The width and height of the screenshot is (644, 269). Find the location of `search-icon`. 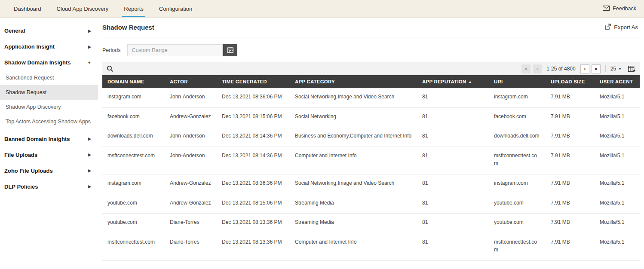

search-icon is located at coordinates (110, 69).